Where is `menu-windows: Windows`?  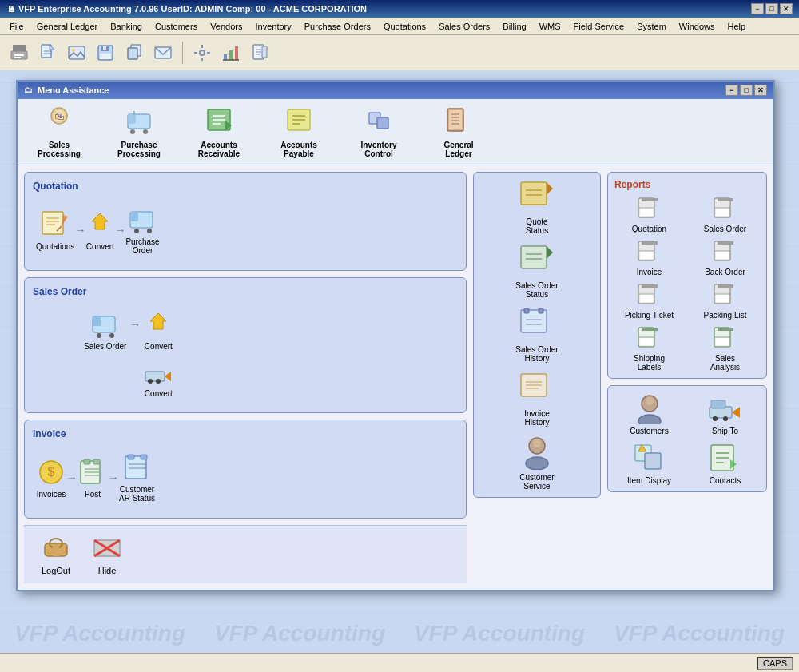
menu-windows: Windows is located at coordinates (697, 26).